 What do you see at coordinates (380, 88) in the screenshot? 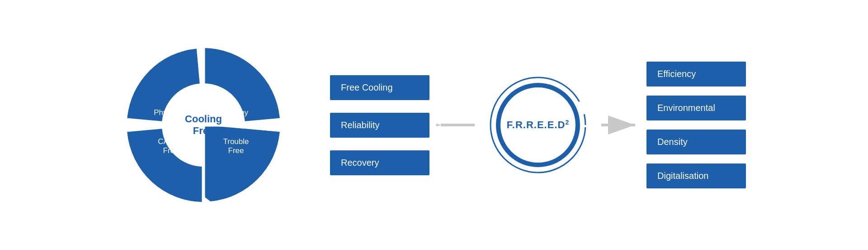
I see `left-box-free-cooling: Free Cooling` at bounding box center [380, 88].